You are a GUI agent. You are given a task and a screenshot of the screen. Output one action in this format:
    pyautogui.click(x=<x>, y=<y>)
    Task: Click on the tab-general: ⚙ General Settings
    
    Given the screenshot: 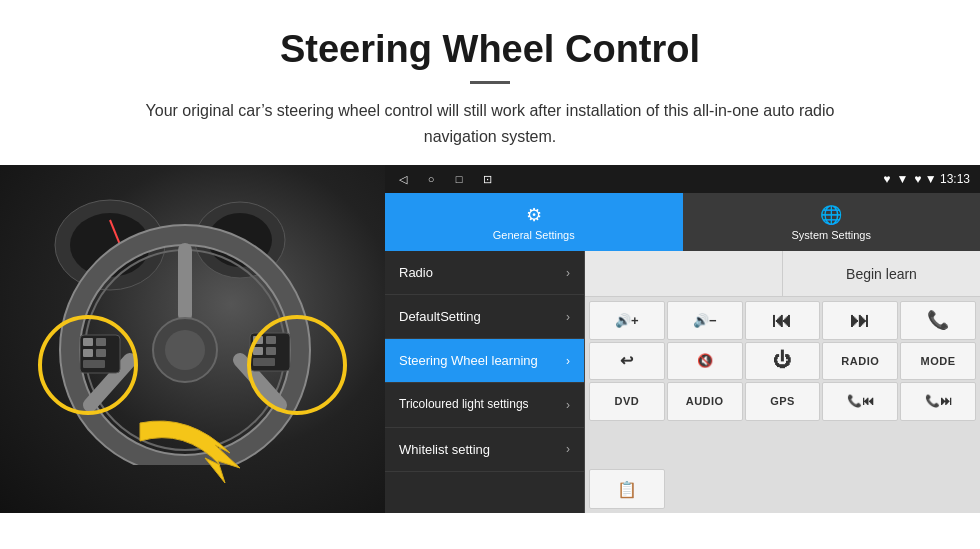 What is the action you would take?
    pyautogui.click(x=534, y=222)
    